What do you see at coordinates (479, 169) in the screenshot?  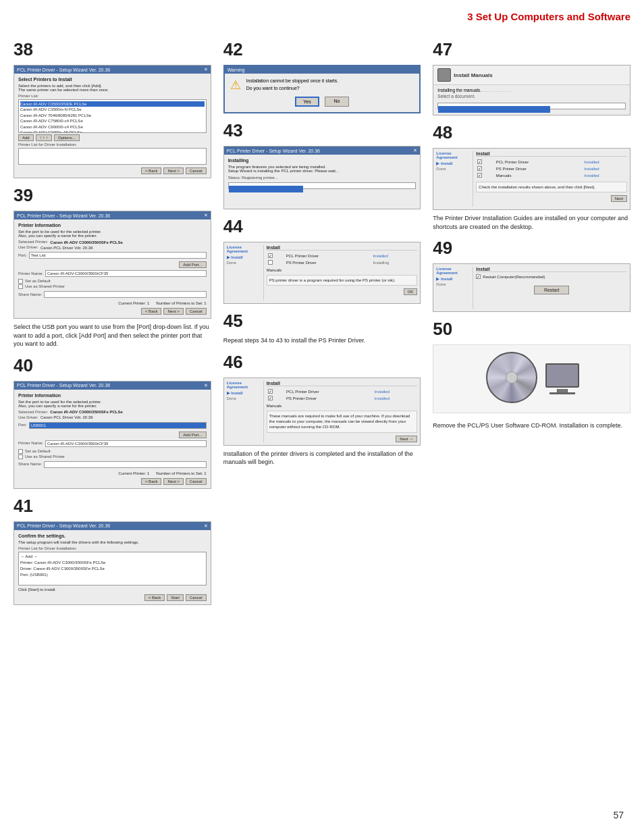 I see `ps-check3` at bounding box center [479, 169].